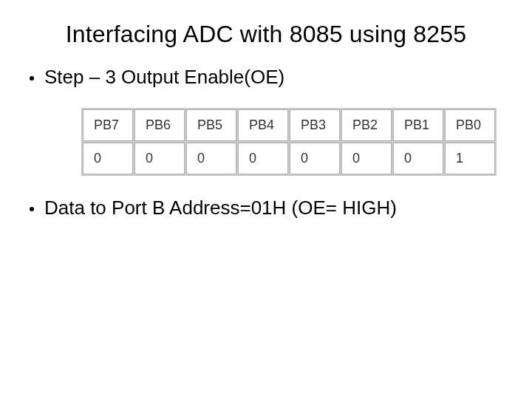 The image size is (532, 399). I want to click on table-header-cell: PB5, so click(211, 126).